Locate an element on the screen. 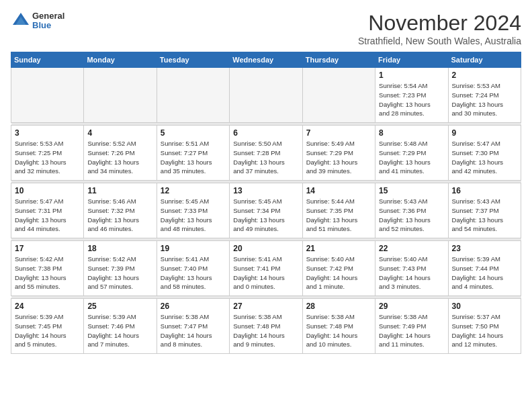 The height and width of the screenshot is (411, 532). table-row: 6Sunrise: 5:50 AMSunset: 7:28 PMDaylight… is located at coordinates (266, 153).